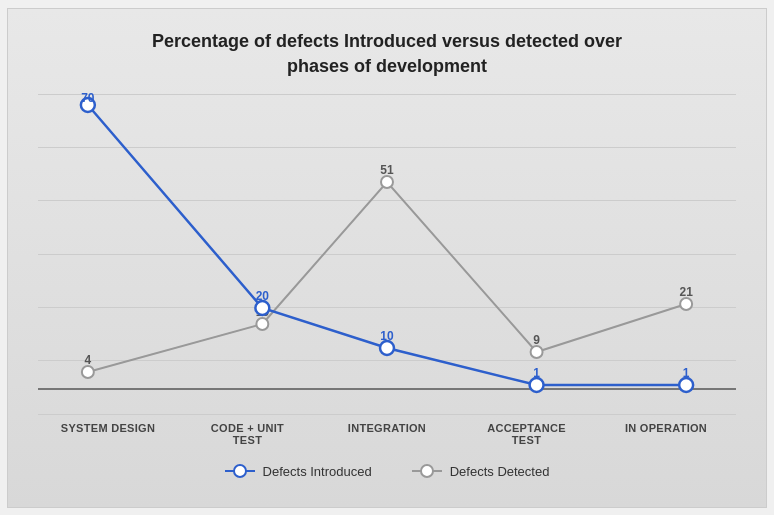 Image resolution: width=774 pixels, height=515 pixels. Describe the element at coordinates (666, 434) in the screenshot. I see `x-label-in-operation: IN OPERATION` at that location.